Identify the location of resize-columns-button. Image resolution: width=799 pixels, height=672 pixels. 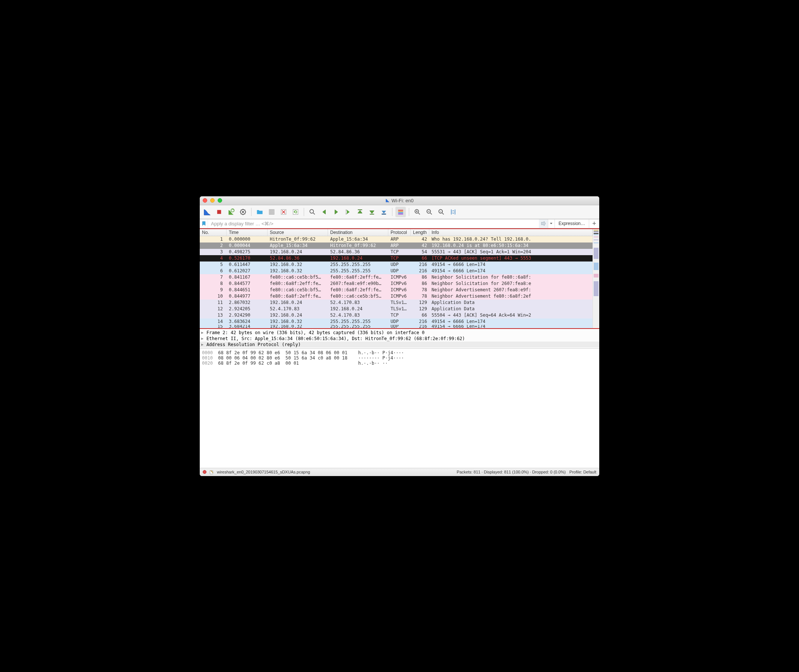
(453, 212).